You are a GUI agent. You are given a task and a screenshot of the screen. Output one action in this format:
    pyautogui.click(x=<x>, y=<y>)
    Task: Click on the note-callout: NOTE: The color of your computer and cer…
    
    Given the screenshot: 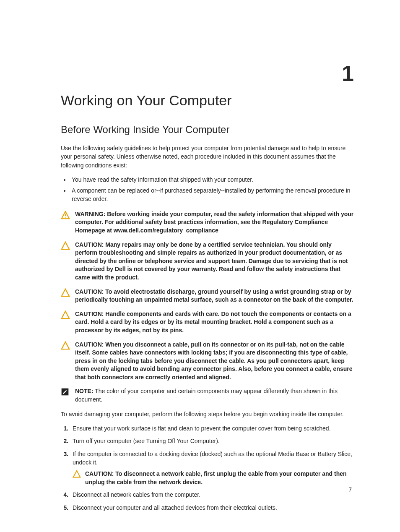 What is the action you would take?
    pyautogui.click(x=207, y=395)
    